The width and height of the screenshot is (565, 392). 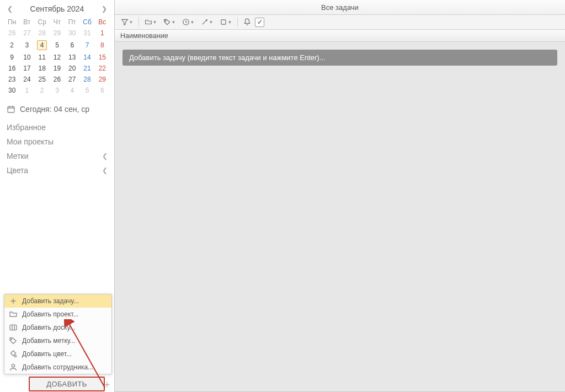 I want to click on calendar: ❮ Сентябрь 2024 ❯ ПнВтСрЧтПтСбВс 2627282…, so click(x=57, y=50).